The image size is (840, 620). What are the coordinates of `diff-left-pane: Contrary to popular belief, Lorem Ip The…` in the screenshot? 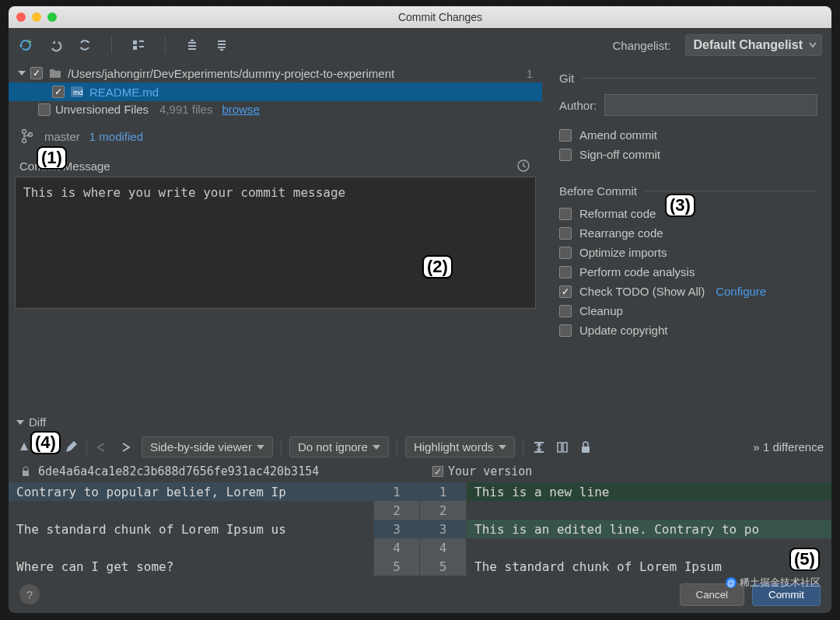 It's located at (191, 529).